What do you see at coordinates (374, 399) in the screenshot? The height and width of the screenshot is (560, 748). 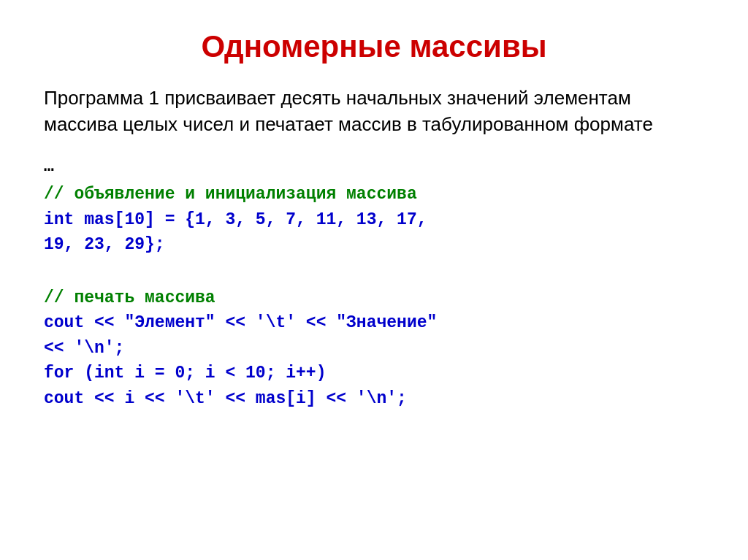 I see `code-line-6: cout << i << '\t' << mas[i] << '\n';` at bounding box center [374, 399].